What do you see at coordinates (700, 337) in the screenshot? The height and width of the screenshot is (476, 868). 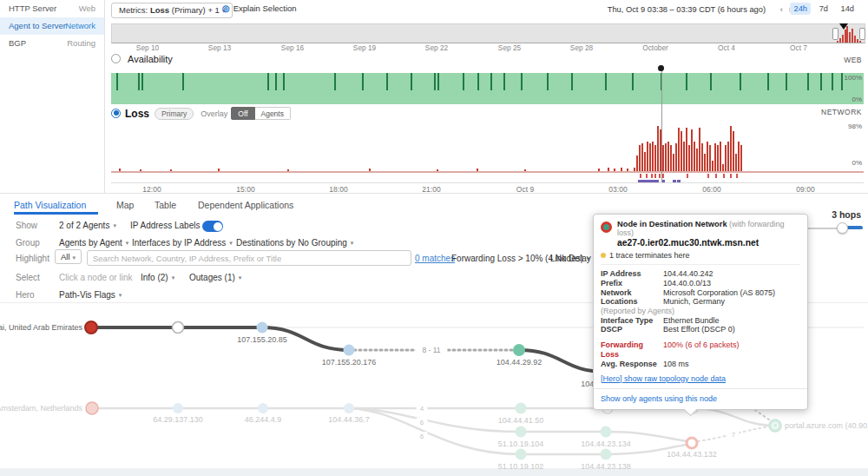 I see `tooltip-row-gap` at bounding box center [700, 337].